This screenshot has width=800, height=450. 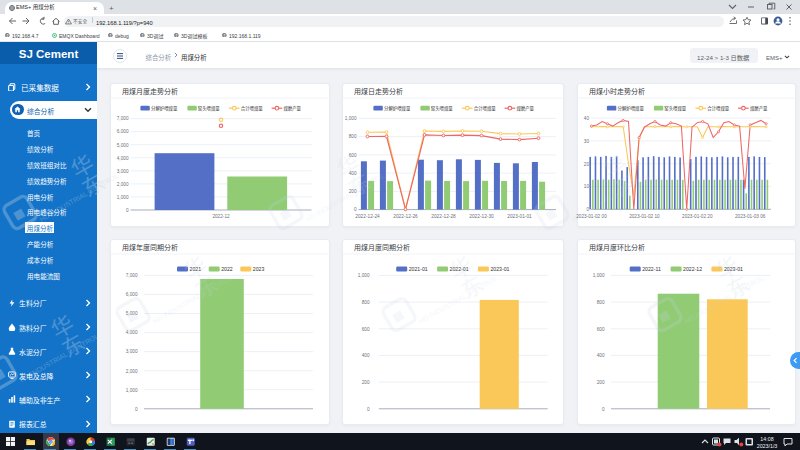 What do you see at coordinates (587, 141) in the screenshot?
I see `svg-text: 30` at bounding box center [587, 141].